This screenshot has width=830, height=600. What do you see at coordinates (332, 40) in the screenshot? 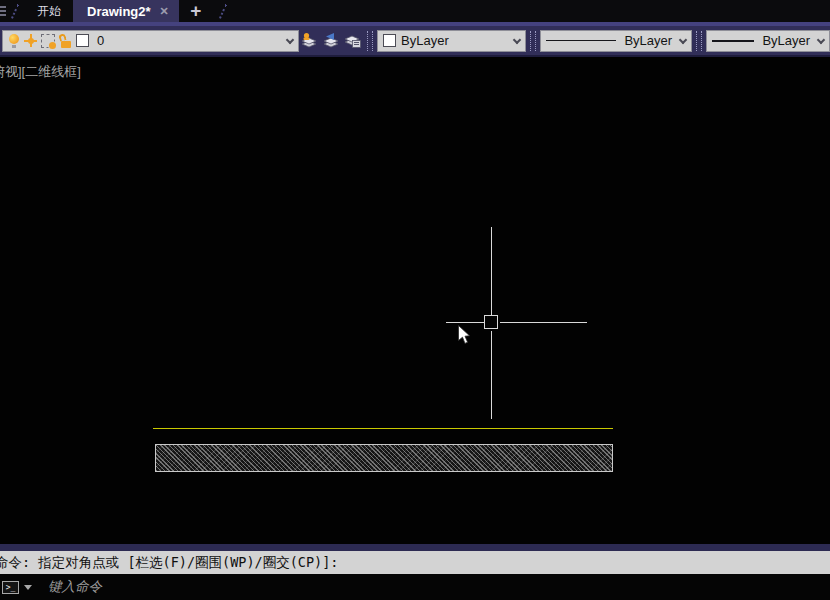
I see `layer-stack-previous-icon` at bounding box center [332, 40].